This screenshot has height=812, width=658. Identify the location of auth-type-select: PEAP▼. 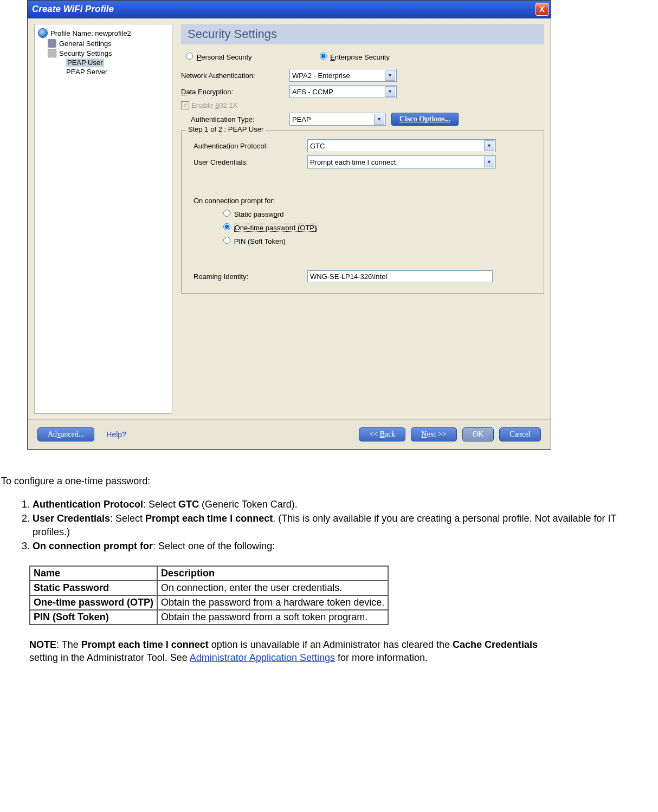
(338, 119).